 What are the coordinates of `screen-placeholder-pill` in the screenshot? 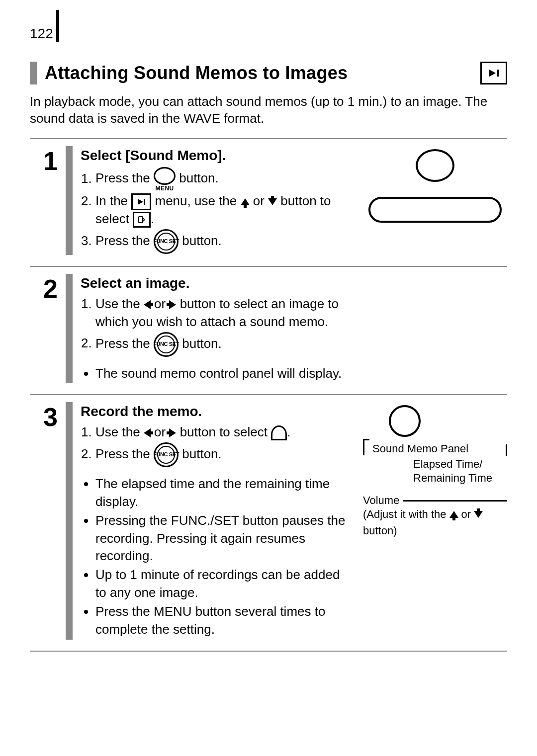 It's located at (435, 210).